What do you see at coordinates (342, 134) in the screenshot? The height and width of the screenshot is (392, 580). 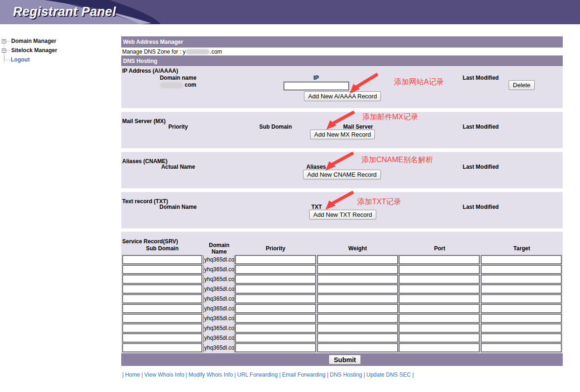 I see `add-mx-record-button: Add New MX Record` at bounding box center [342, 134].